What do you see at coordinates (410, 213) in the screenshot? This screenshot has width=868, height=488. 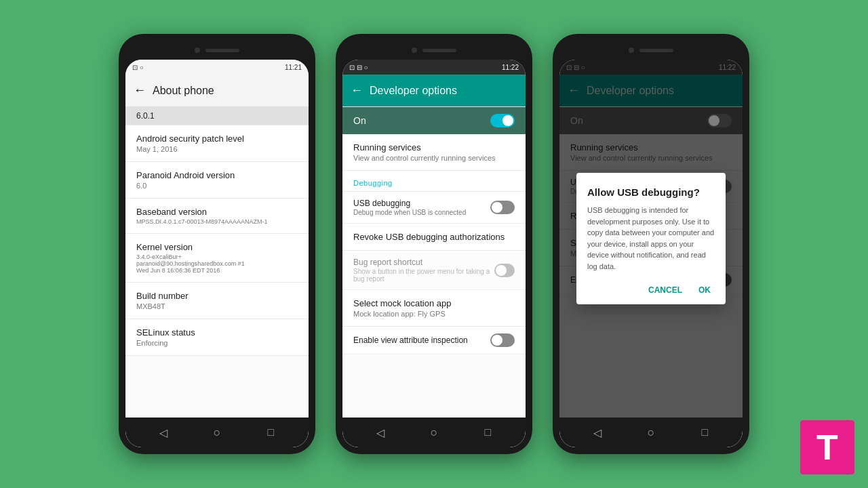 I see `usb-debugging-sub: Debug mode when USB is connected` at bounding box center [410, 213].